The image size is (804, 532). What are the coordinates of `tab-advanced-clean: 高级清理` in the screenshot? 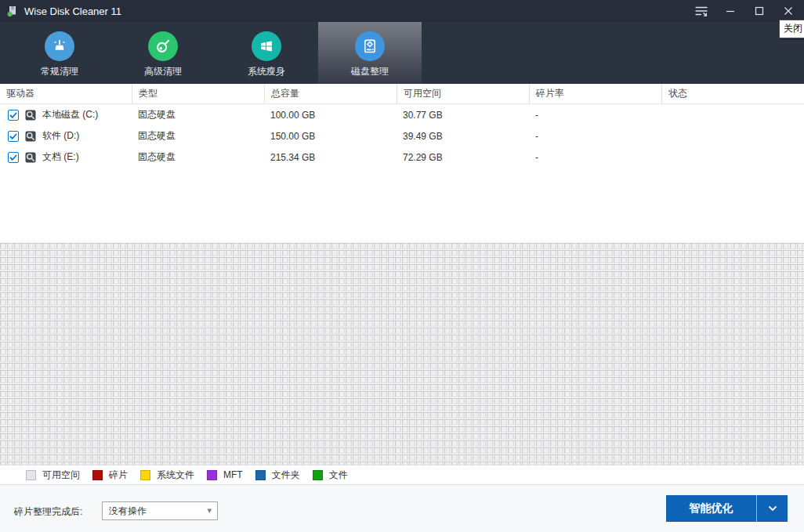 It's located at (163, 53).